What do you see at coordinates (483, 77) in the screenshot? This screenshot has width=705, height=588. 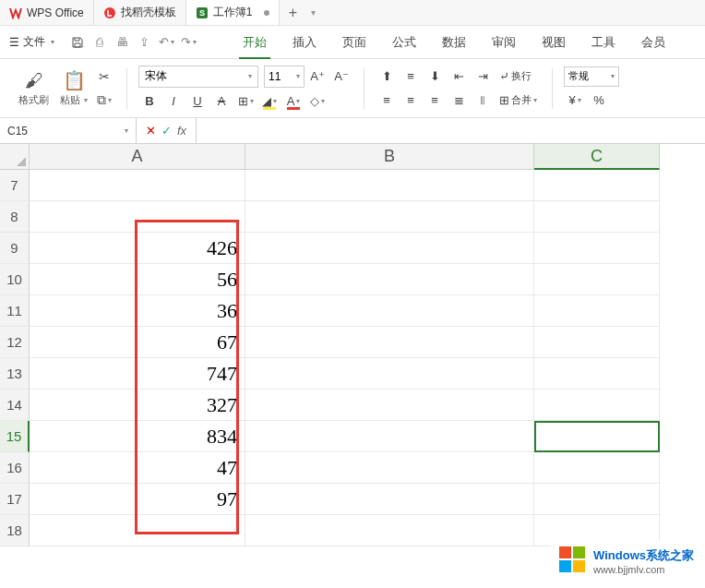 I see `indent-increase-button: ⇥` at bounding box center [483, 77].